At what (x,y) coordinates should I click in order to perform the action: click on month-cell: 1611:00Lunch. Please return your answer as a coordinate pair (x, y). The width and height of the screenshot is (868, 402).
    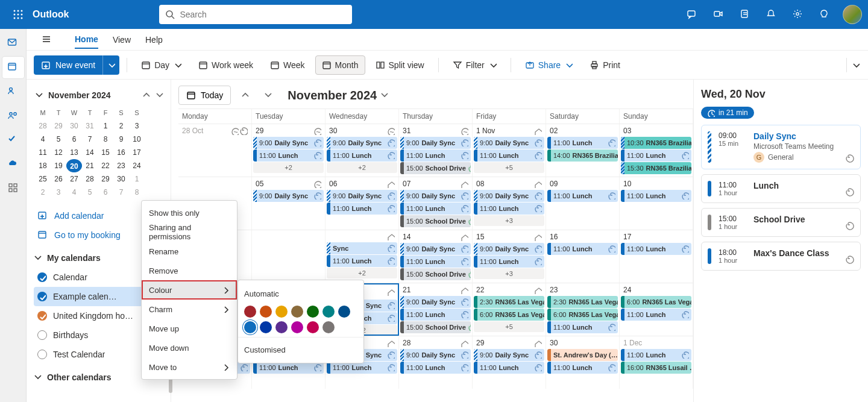
    Looking at the image, I should click on (583, 257).